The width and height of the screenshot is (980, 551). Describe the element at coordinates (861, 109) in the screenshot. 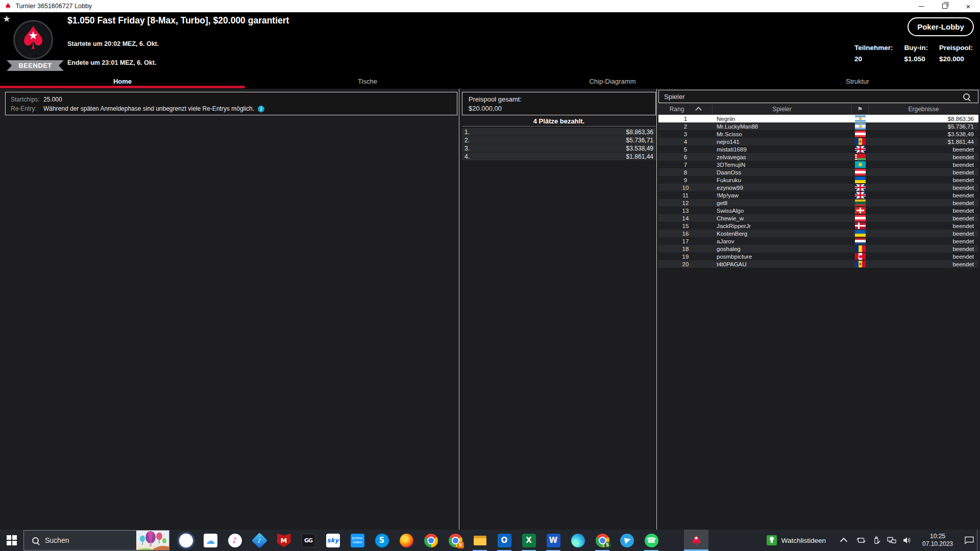

I see `column-header-flag: ⚑` at that location.